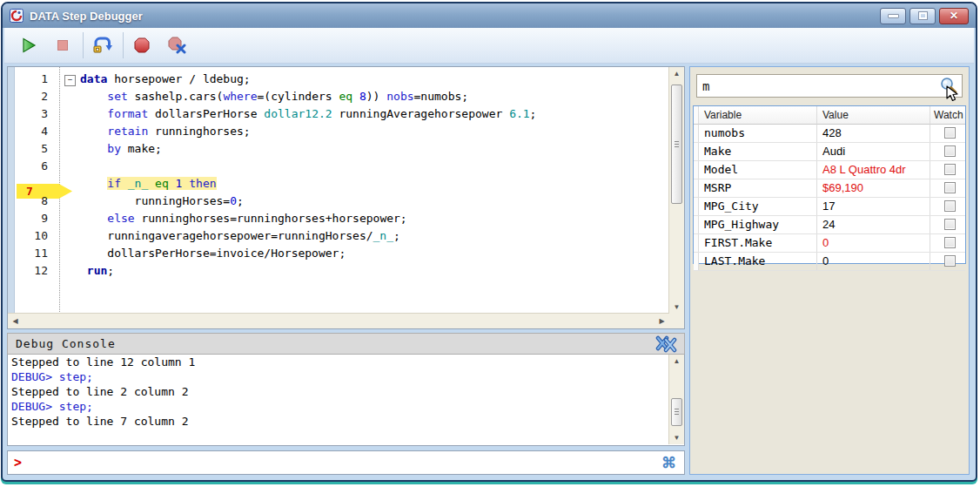 The height and width of the screenshot is (487, 980). Describe the element at coordinates (162, 183) in the screenshot. I see `current-statement-highlight: if _n_ eq 1 then` at that location.